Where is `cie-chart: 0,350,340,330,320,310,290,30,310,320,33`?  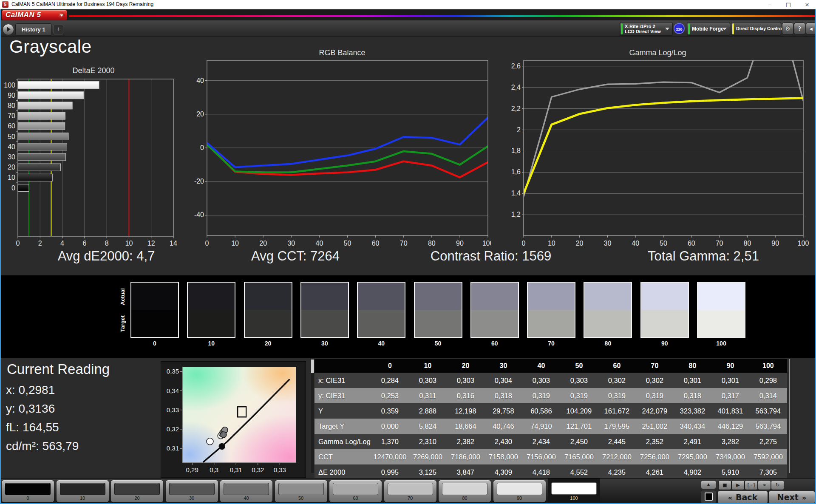 cie-chart: 0,350,340,330,320,310,290,30,310,320,33 is located at coordinates (233, 419).